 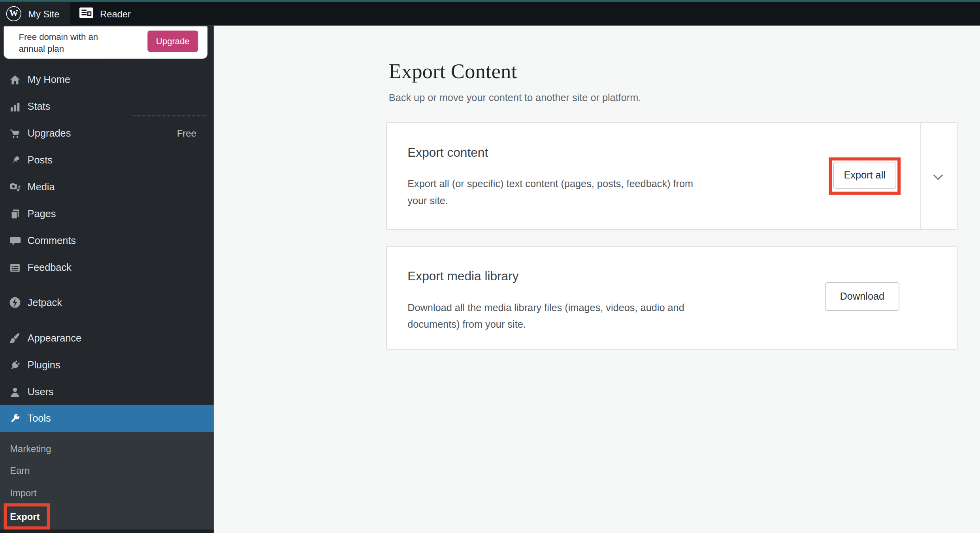 What do you see at coordinates (55, 338) in the screenshot?
I see `sidebar-item-label: Appearance` at bounding box center [55, 338].